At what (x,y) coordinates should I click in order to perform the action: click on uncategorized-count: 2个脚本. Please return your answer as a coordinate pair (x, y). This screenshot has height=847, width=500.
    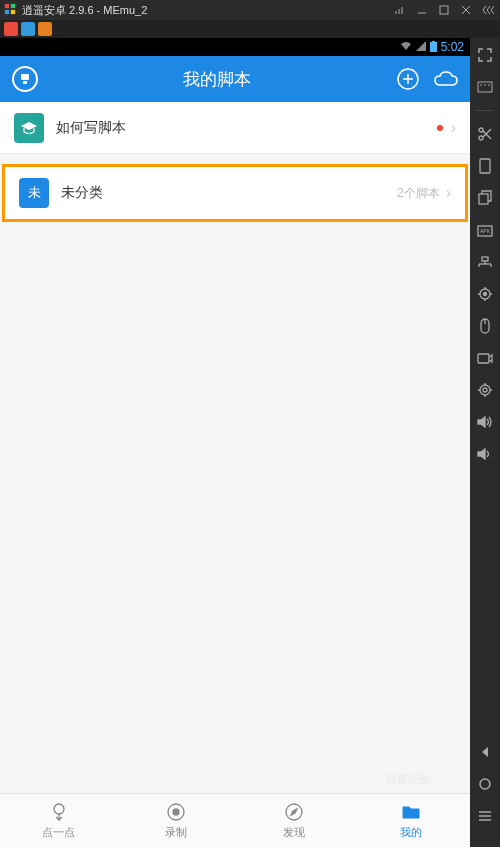
    Looking at the image, I should click on (418, 194).